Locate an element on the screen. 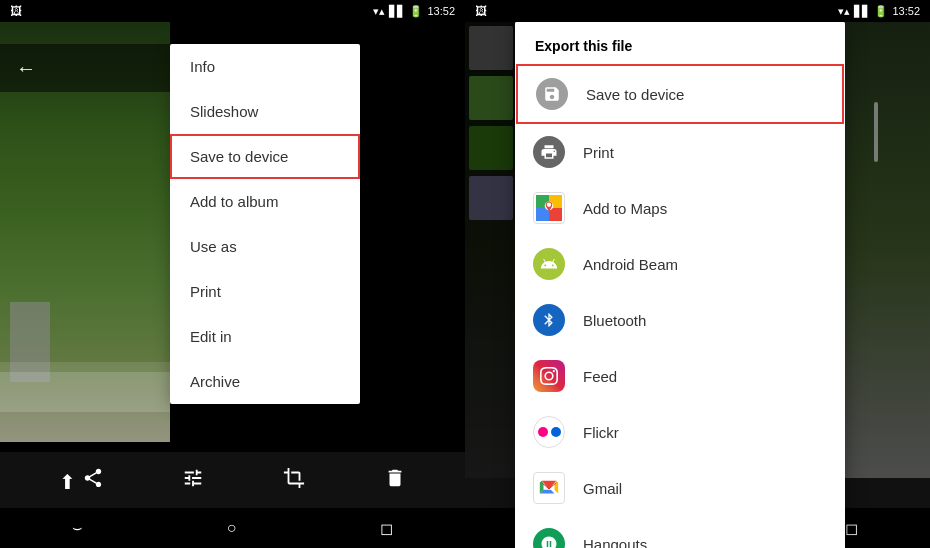 The height and width of the screenshot is (548, 930). right-battery-icon: 🔋 is located at coordinates (881, 12).